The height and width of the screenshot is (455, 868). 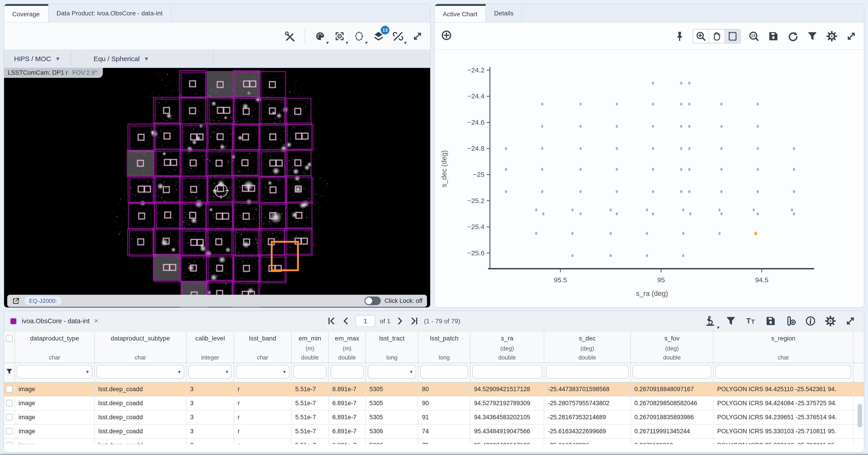 I want to click on table-body: imagelsst.deep_coadd3r5.51e-76.891e-7530…, so click(x=434, y=413).